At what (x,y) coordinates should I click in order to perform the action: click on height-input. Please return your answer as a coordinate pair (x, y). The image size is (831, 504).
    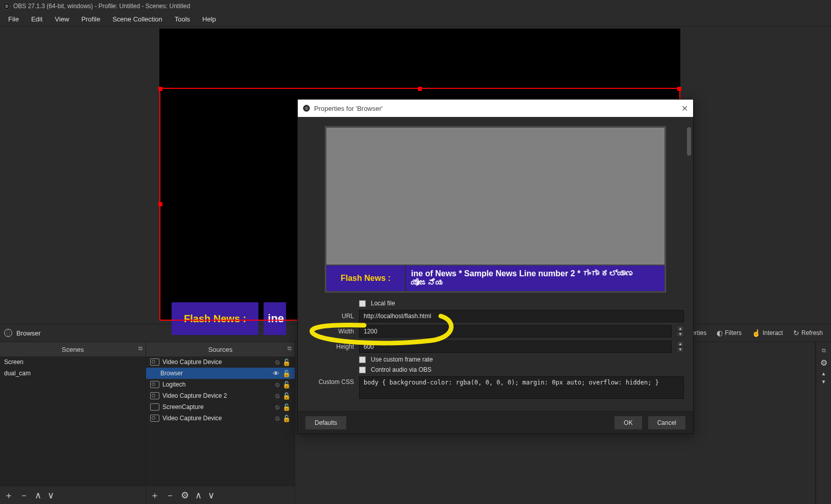
    Looking at the image, I should click on (515, 347).